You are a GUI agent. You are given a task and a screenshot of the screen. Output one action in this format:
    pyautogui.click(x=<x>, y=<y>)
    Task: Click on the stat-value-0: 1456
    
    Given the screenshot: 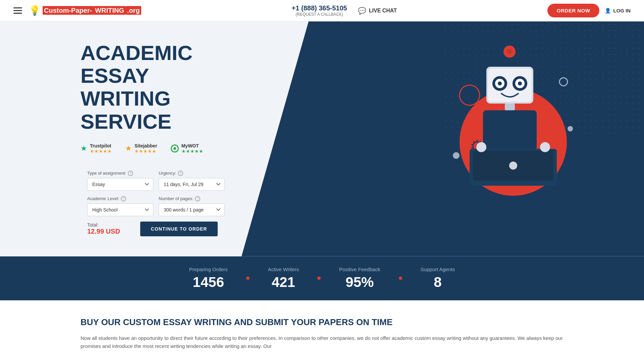 What is the action you would take?
    pyautogui.click(x=209, y=282)
    